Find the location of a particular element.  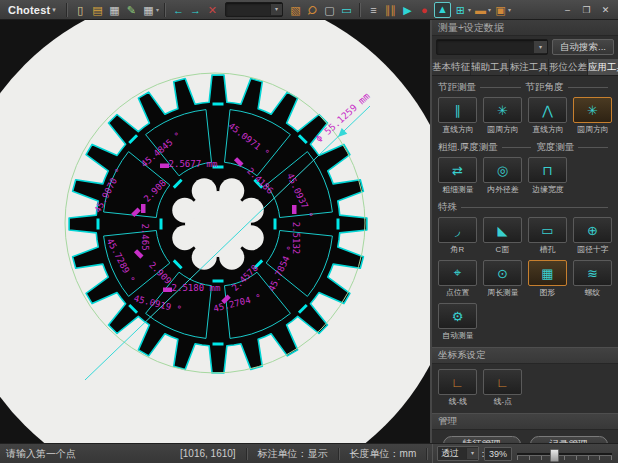

monitor-icon: ▭ is located at coordinates (346, 10).